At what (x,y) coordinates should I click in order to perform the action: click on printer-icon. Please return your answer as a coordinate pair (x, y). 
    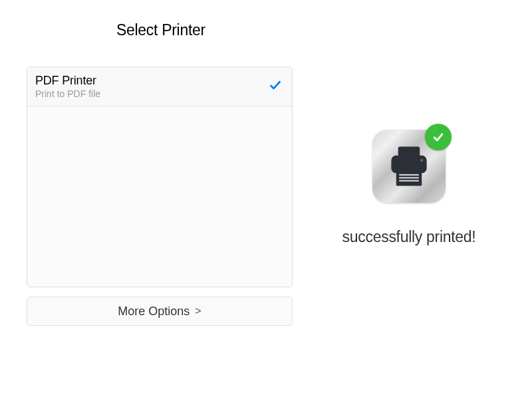
    Looking at the image, I should click on (409, 166).